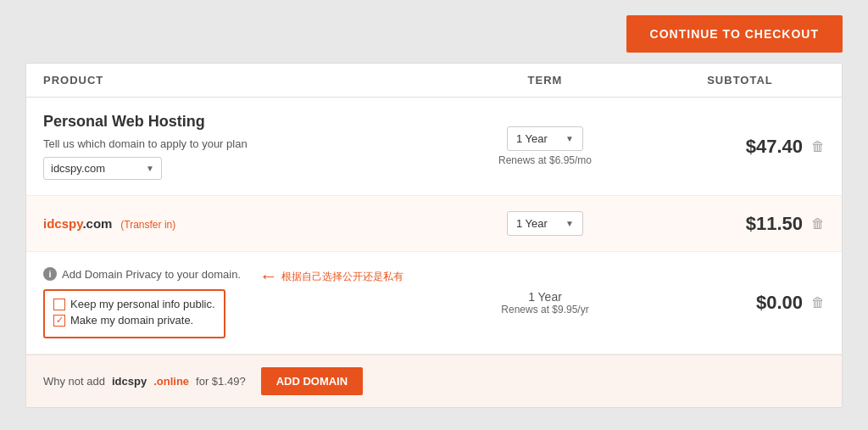  Describe the element at coordinates (239, 303) in the screenshot. I see `privacy-product-cell: i Add Domain Privacy to your domain. Kee…` at that location.